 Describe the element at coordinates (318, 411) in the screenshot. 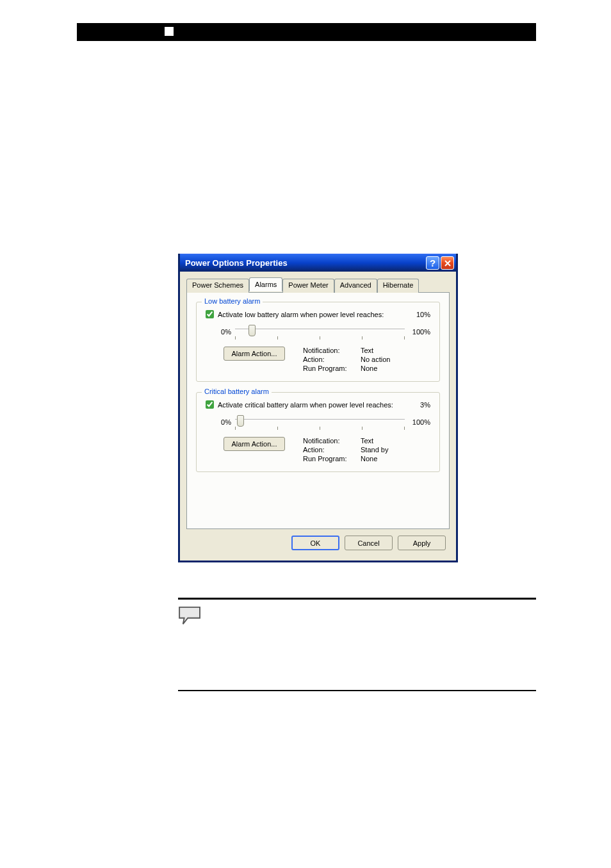

I see `tab-panel-alarms: Low battery alarm Activate low battery a…` at that location.